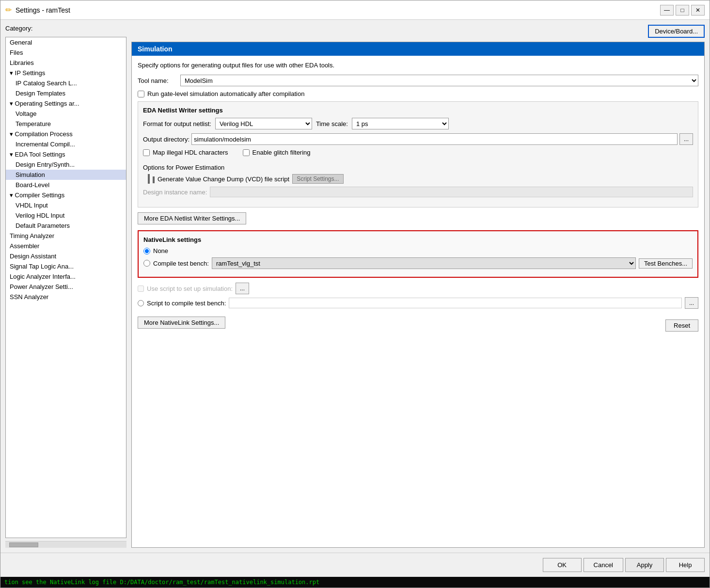  Describe the element at coordinates (418, 251) in the screenshot. I see `none-radio-row: None` at that location.